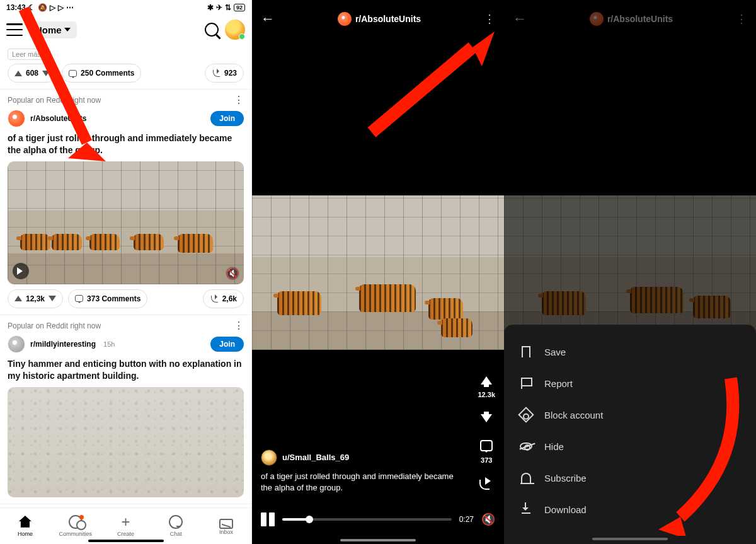 This screenshot has height=544, width=756. What do you see at coordinates (378, 19) in the screenshot?
I see `fullscreen-topbar: ← r/AbsoluteUnits ⋮` at bounding box center [378, 19].